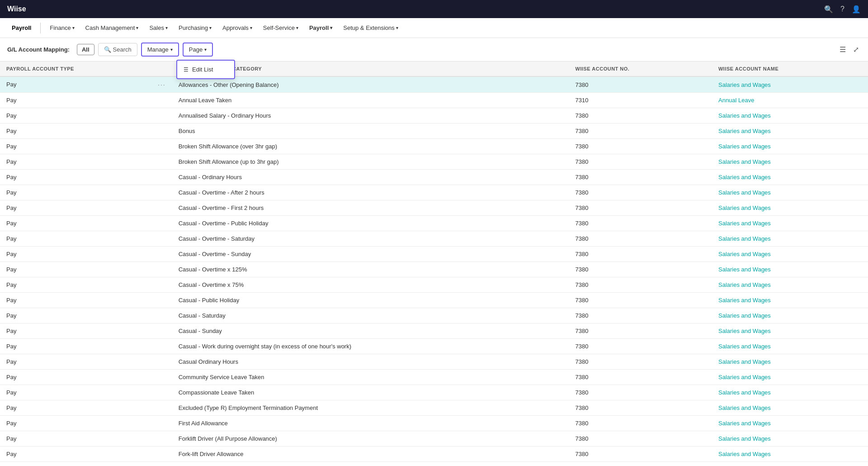 The image size is (868, 466). Describe the element at coordinates (434, 285) in the screenshot. I see `table-row: PayCasual - Overtime x 75%7380Salaries a…` at that location.